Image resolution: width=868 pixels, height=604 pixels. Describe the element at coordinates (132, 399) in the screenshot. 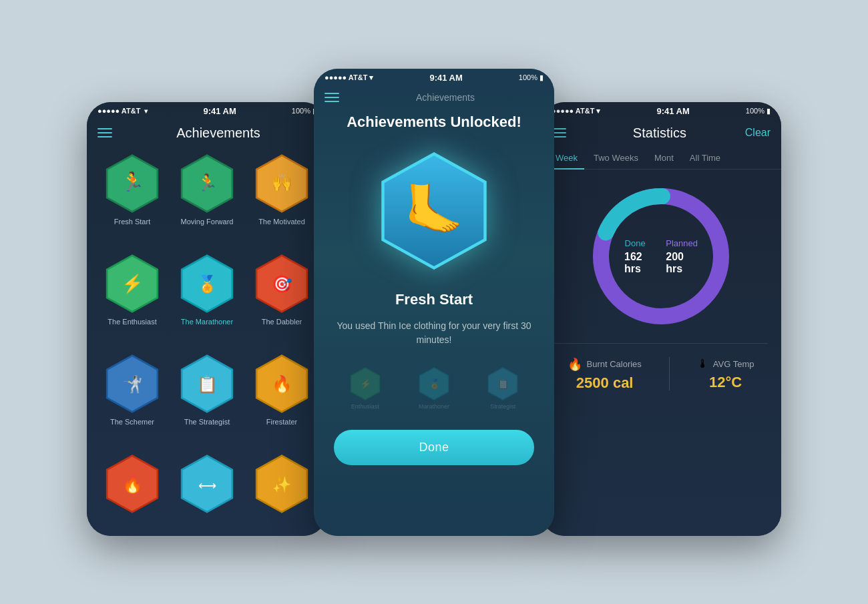

I see `achievement-the-schemer: 🤺 The Schemer` at that location.